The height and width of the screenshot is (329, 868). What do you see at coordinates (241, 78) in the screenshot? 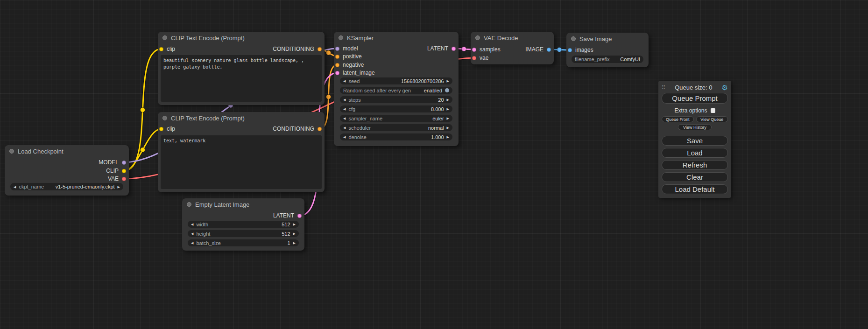
I see `prompt-text-area: beautiful scenery nature glass bottle la…` at bounding box center [241, 78].